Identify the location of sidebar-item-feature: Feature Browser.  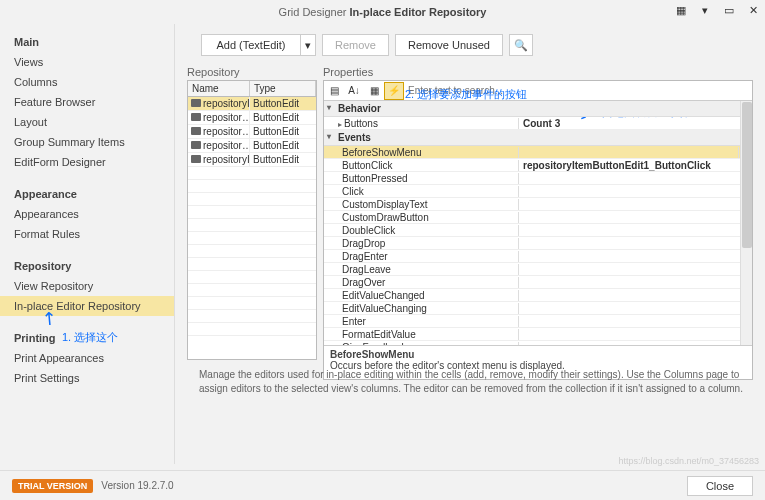
(87, 102).